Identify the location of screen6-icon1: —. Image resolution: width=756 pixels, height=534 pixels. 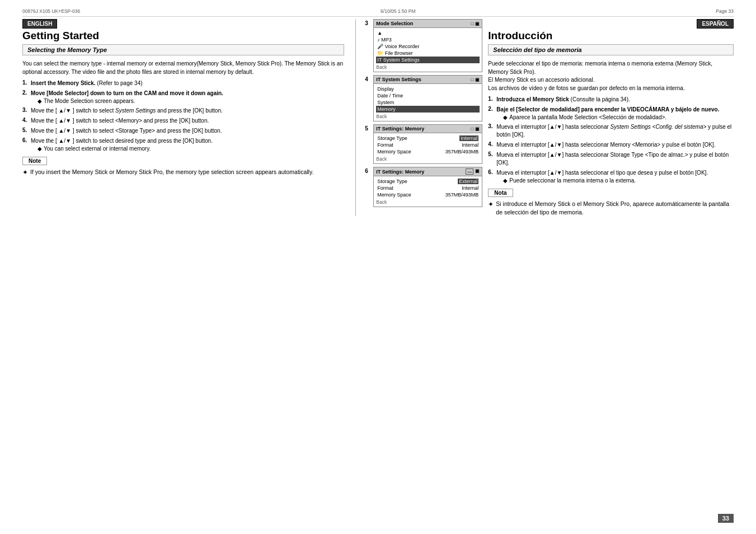
(469, 171).